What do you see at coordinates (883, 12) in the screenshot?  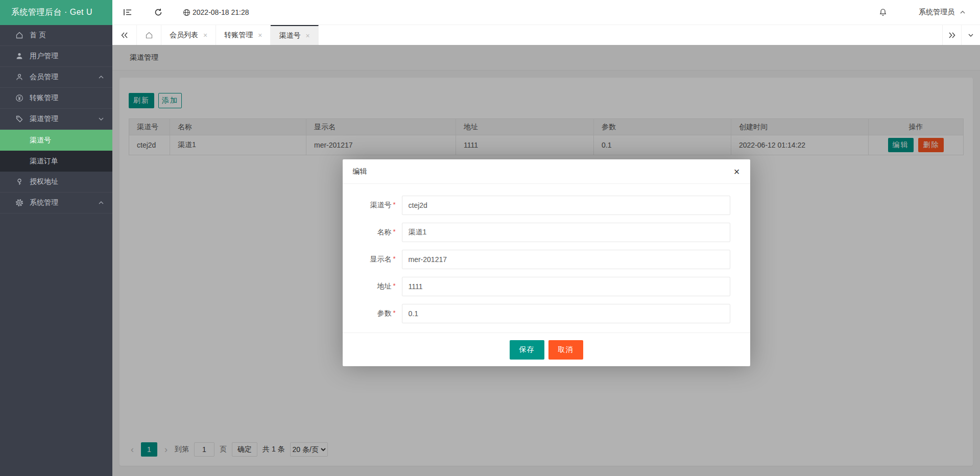 I see `bell-icon` at bounding box center [883, 12].